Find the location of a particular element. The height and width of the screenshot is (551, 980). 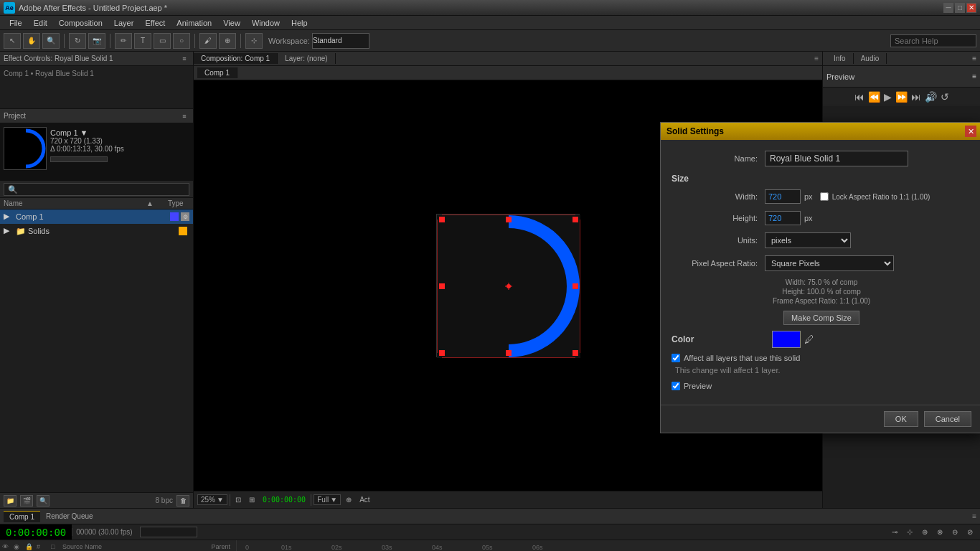

tool-paint: 🖌 is located at coordinates (208, 41).